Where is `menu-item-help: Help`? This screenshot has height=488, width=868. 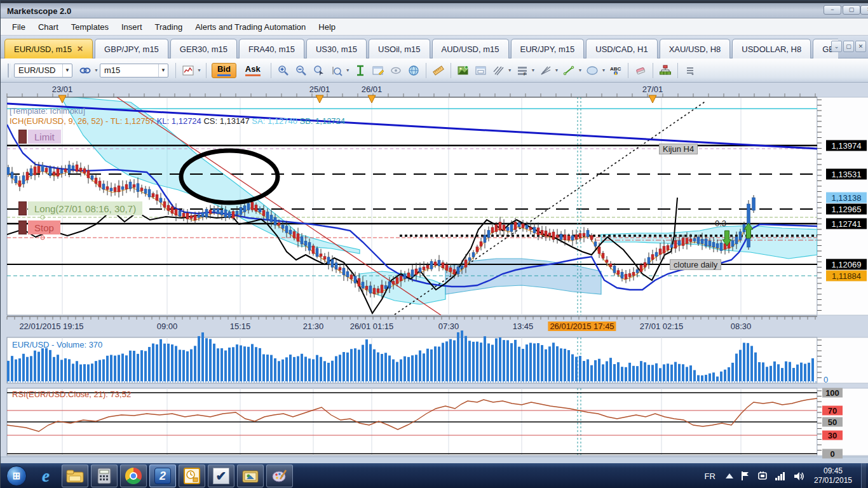 menu-item-help: Help is located at coordinates (327, 27).